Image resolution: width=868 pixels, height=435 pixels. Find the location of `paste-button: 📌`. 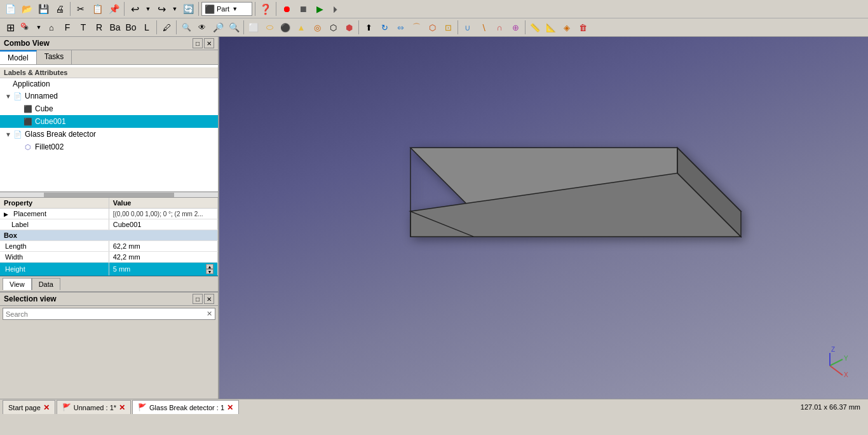

paste-button: 📌 is located at coordinates (114, 9).